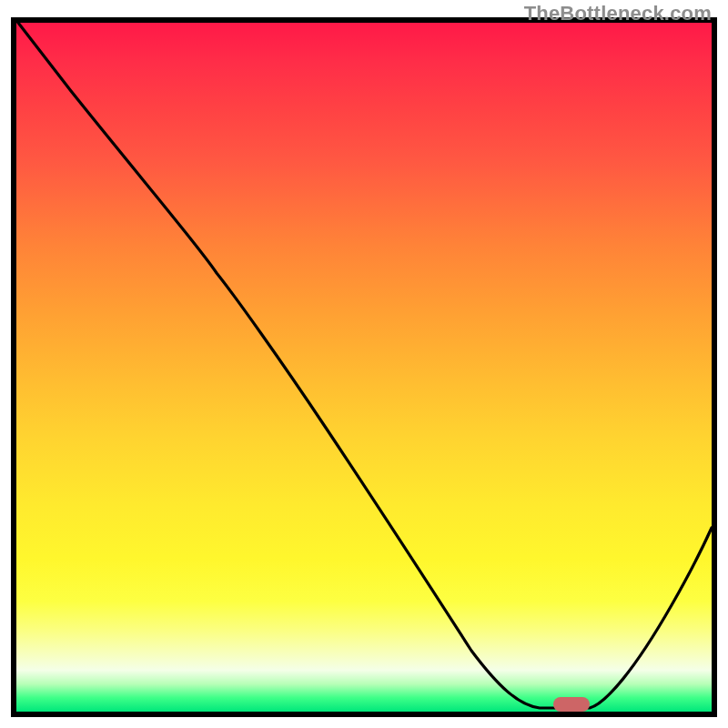 The width and height of the screenshot is (728, 728). Describe the element at coordinates (14, 368) in the screenshot. I see `axis-border-left` at that location.